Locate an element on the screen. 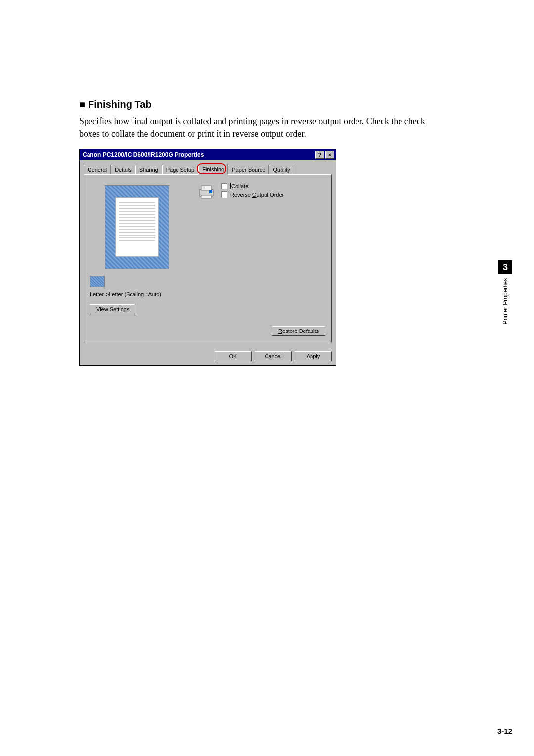 This screenshot has height=756, width=534. printer-icon is located at coordinates (206, 191).